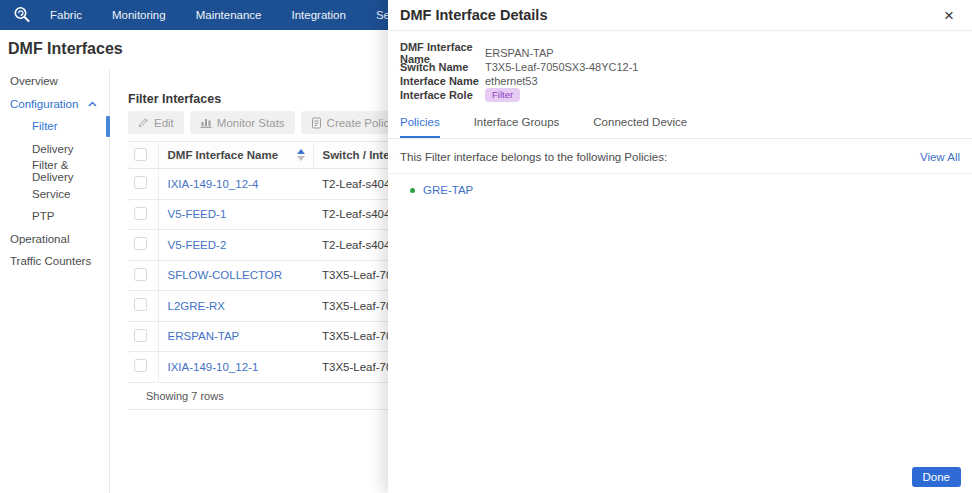  Describe the element at coordinates (140, 154) in the screenshot. I see `select-all-checkbox` at that location.